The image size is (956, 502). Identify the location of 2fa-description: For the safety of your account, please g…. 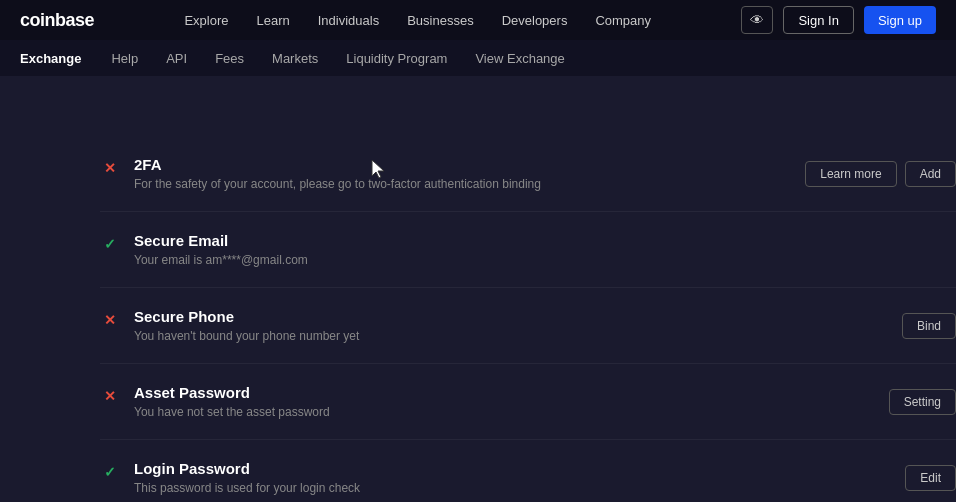
(460, 184).